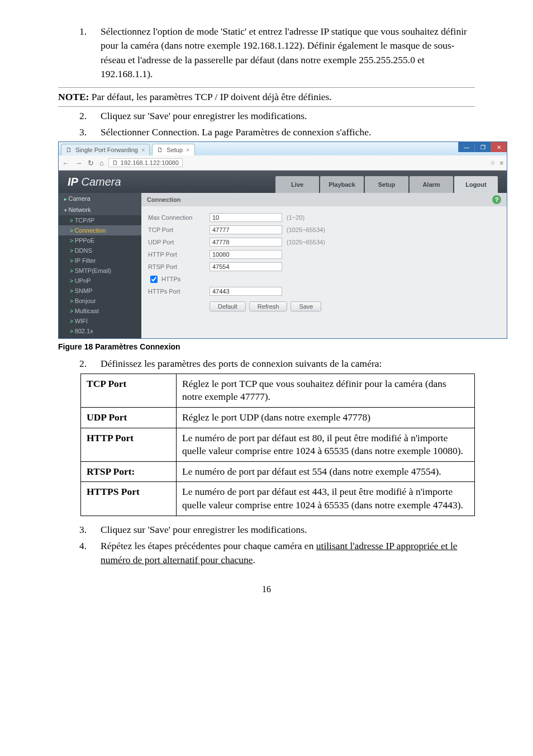 Image resolution: width=533 pixels, height=756 pixels. I want to click on url-text: 192.168.1.122:10080, so click(150, 163).